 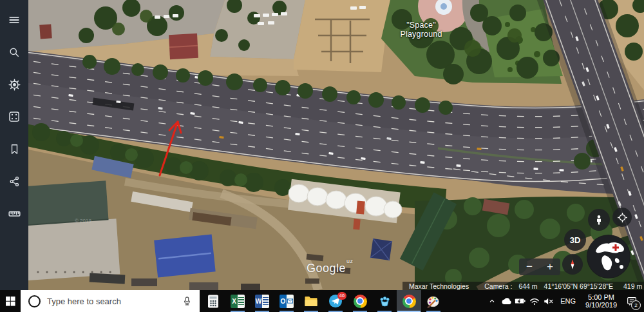 What do you see at coordinates (262, 302) in the screenshot?
I see `word-icon: W` at bounding box center [262, 302].